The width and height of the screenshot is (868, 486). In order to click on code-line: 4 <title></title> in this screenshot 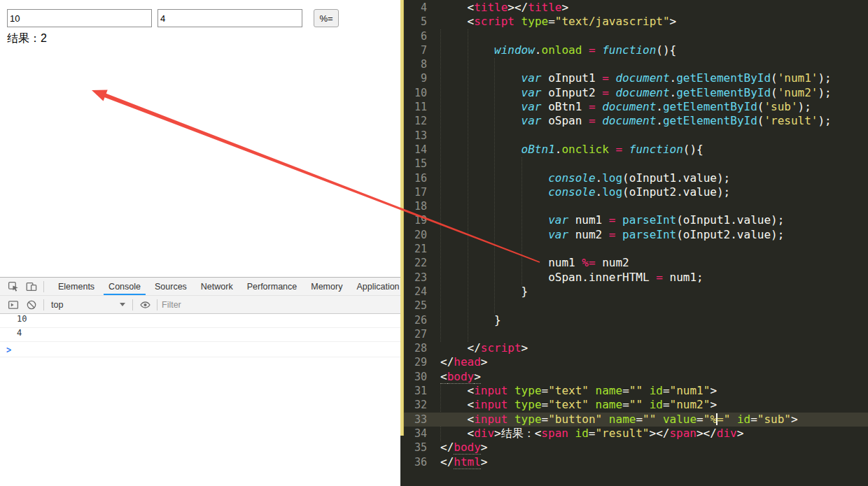, I will do `click(634, 8)`.